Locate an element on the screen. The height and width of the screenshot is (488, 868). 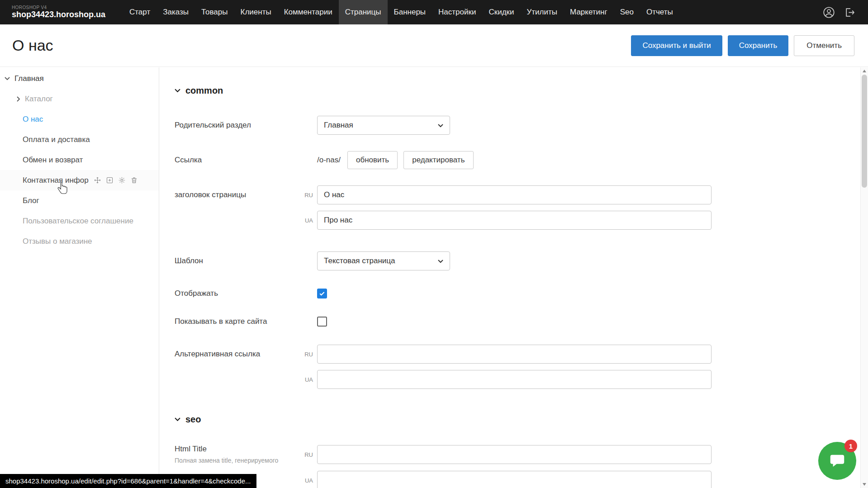
field-parent-section: Родительский раздел Главная is located at coordinates (517, 125).